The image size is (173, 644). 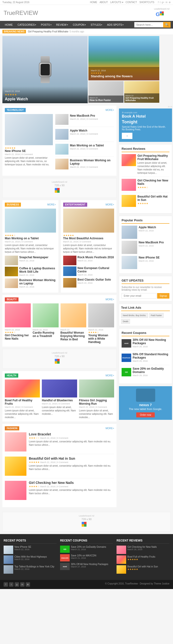 I want to click on review-item-0: Girl Preparing Healthy Fruit Milkshake L…, so click(x=146, y=166).